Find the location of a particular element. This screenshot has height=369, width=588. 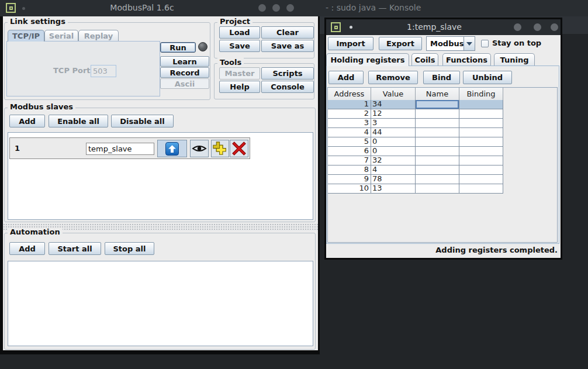

slave-maximize-button is located at coordinates (538, 27).